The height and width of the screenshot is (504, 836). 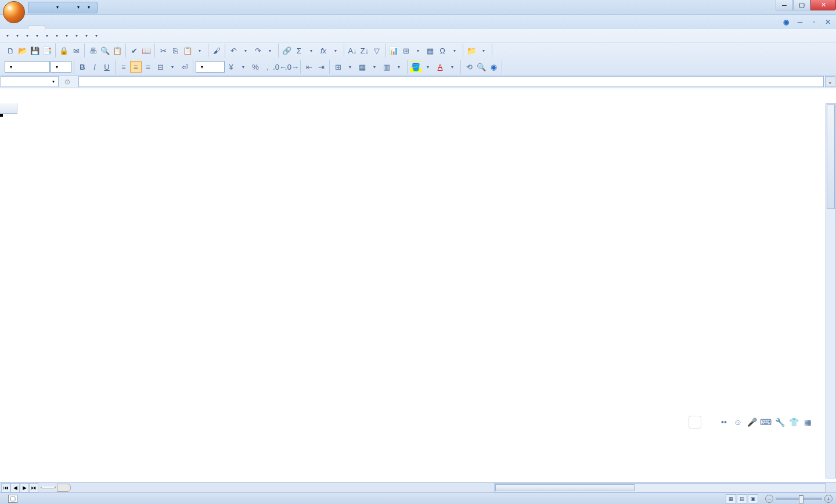 I want to click on menu-all, so click(x=7, y=36).